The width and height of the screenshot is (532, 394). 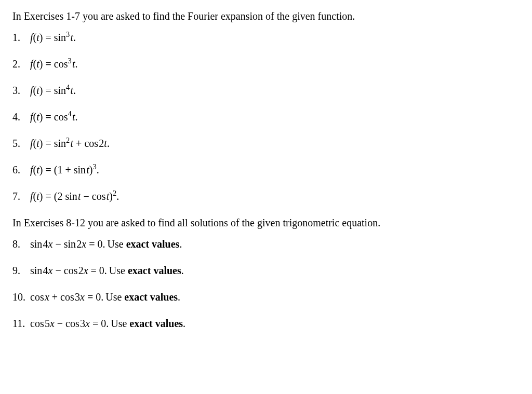 What do you see at coordinates (64, 170) in the screenshot?
I see `exercise-math: f(t) = (1 + sin t)3.` at bounding box center [64, 170].